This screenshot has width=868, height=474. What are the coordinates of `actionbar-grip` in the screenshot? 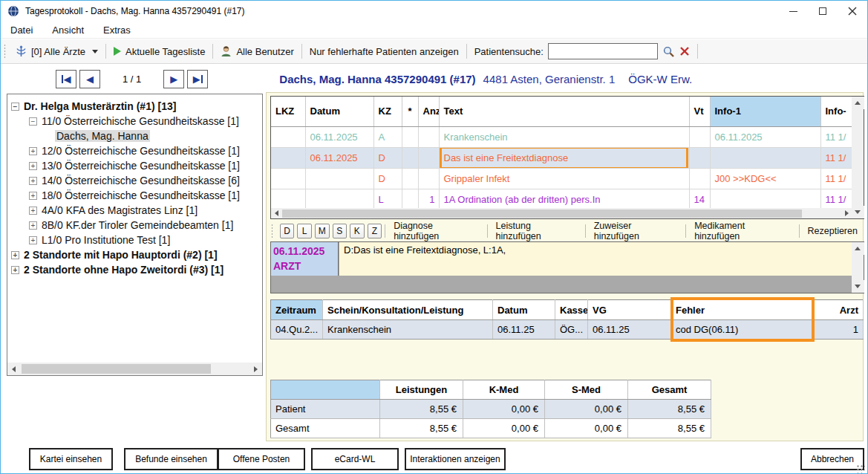 It's located at (272, 231).